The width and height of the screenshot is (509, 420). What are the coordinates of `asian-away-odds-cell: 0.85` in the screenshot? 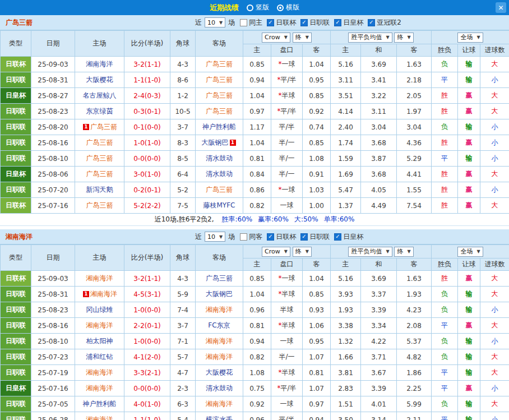 It's located at (317, 96).